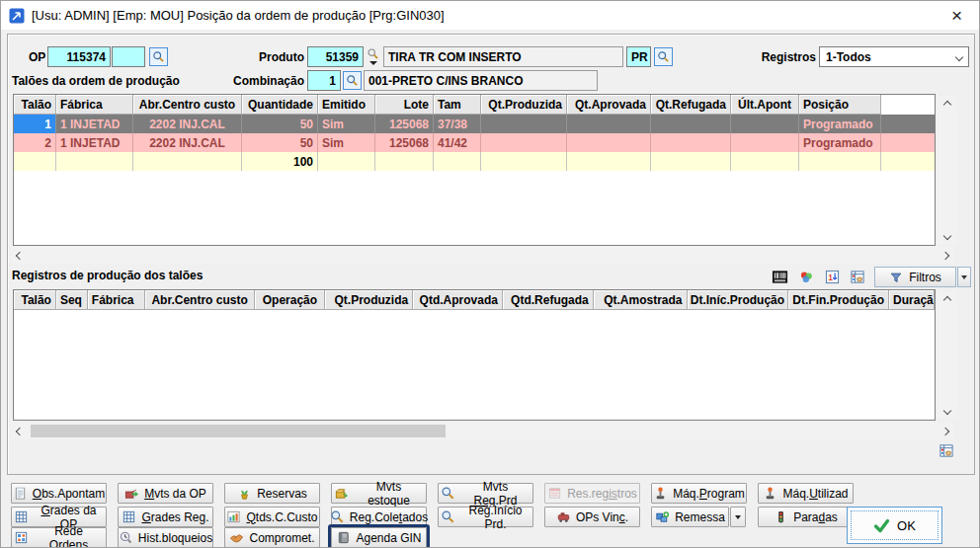 This screenshot has height=548, width=980. Describe the element at coordinates (894, 57) in the screenshot. I see `registros-select: 1-Todos` at that location.